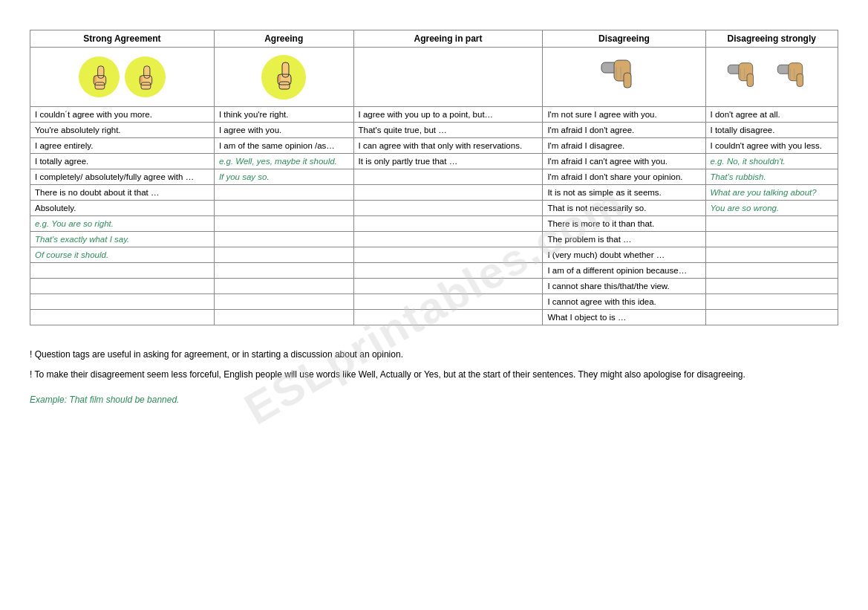 This screenshot has height=610, width=868. I want to click on table-row: I couldn´t agree with you more. I think …, so click(434, 114).